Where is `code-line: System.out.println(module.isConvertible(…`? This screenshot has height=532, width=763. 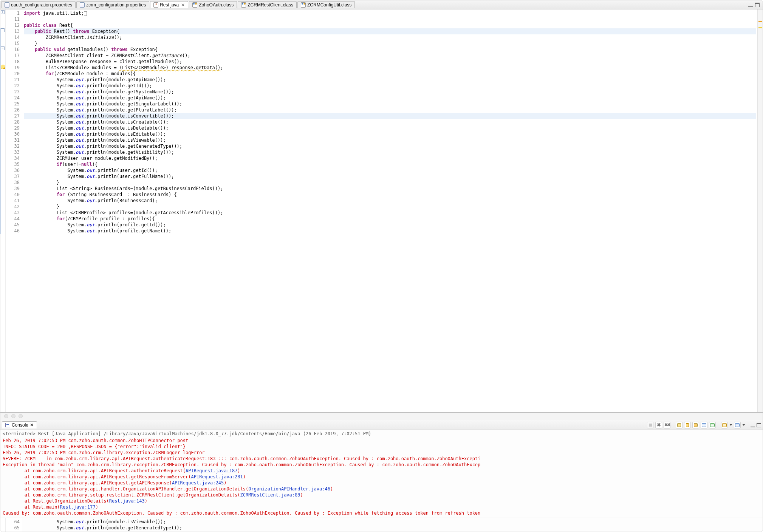 code-line: System.out.println(module.isConvertible(… is located at coordinates (390, 116).